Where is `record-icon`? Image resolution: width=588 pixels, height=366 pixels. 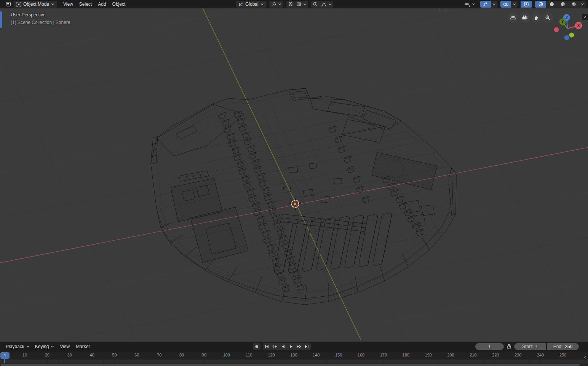
record-icon is located at coordinates (257, 347).